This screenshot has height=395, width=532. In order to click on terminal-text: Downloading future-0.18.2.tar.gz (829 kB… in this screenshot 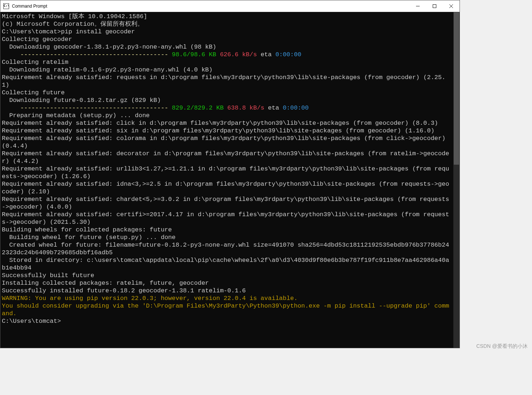, I will do `click(81, 100)`.